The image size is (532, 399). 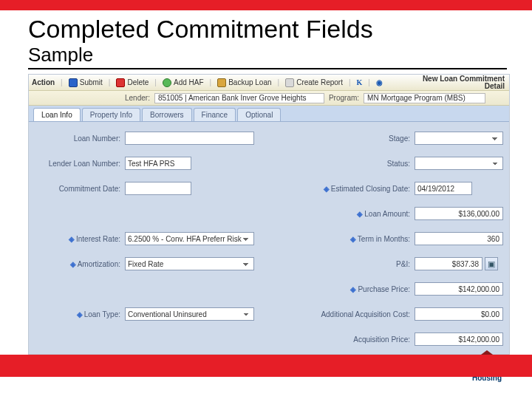 I want to click on top-red-bar, so click(x=266, y=5).